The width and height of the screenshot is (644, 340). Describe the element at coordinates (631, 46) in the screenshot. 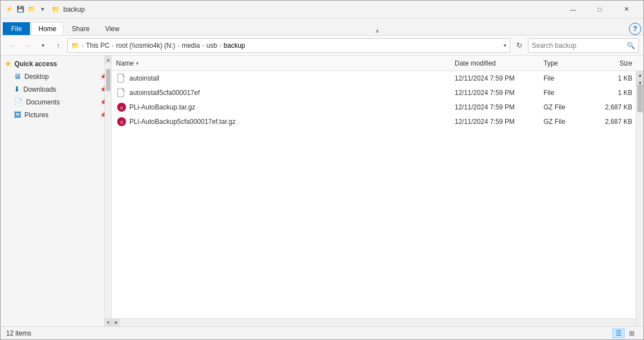

I see `search-icon: 🔍` at that location.